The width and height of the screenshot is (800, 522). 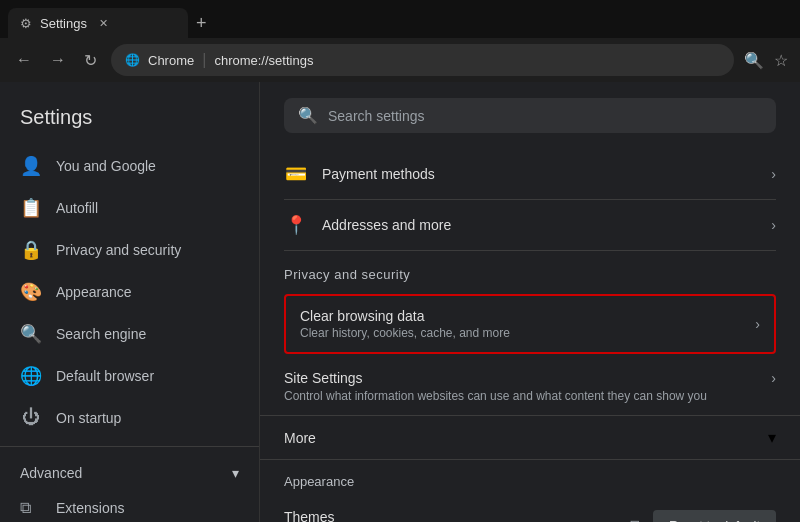 I want to click on clear-browsing-chevron-icon: ›, so click(x=758, y=324).